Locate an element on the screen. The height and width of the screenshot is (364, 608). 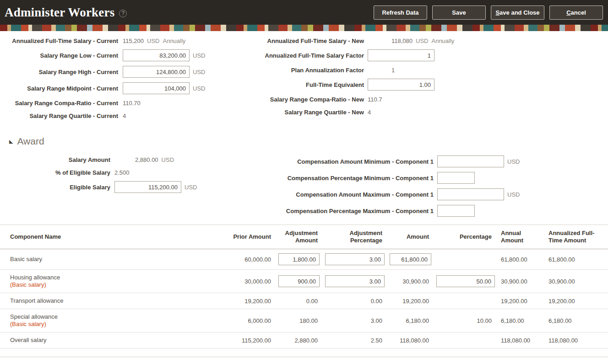
percentage-value: 10.00 is located at coordinates (484, 321).